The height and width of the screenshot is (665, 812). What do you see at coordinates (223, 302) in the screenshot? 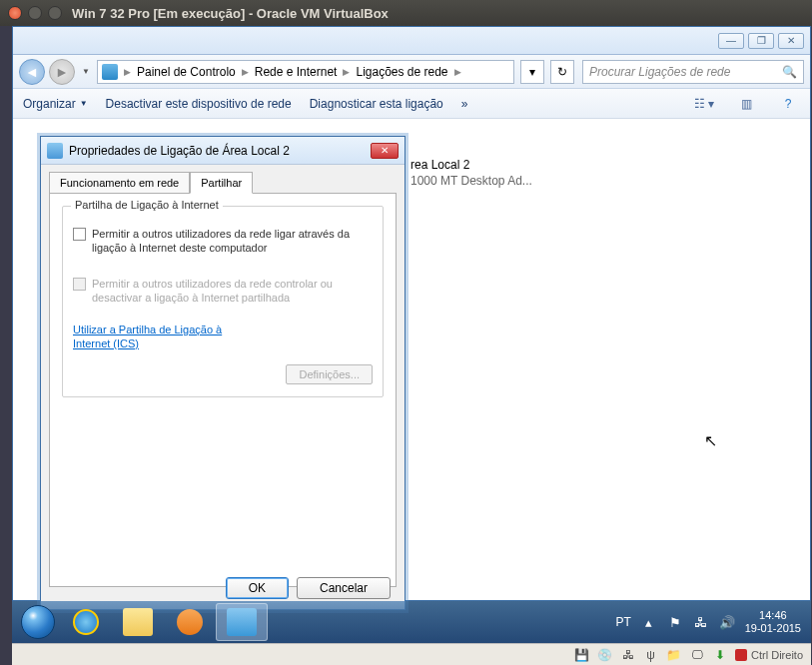
I see `sharing-group: Partilha de Ligação à Internet Permitir …` at bounding box center [223, 302].